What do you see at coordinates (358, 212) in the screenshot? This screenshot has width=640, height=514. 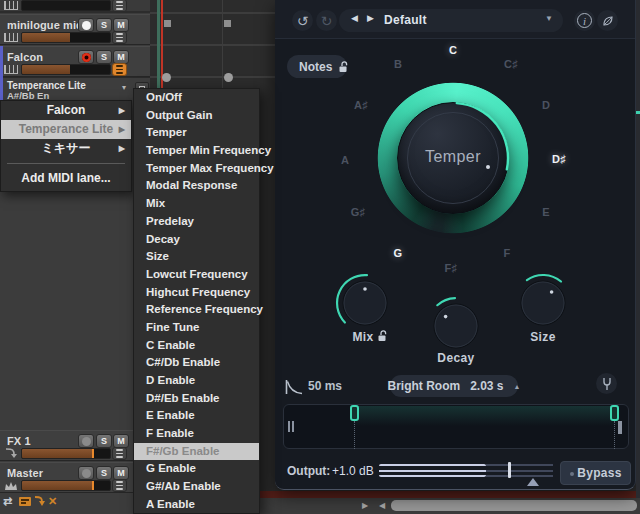 I see `note-label-g-sharp: G♯` at bounding box center [358, 212].